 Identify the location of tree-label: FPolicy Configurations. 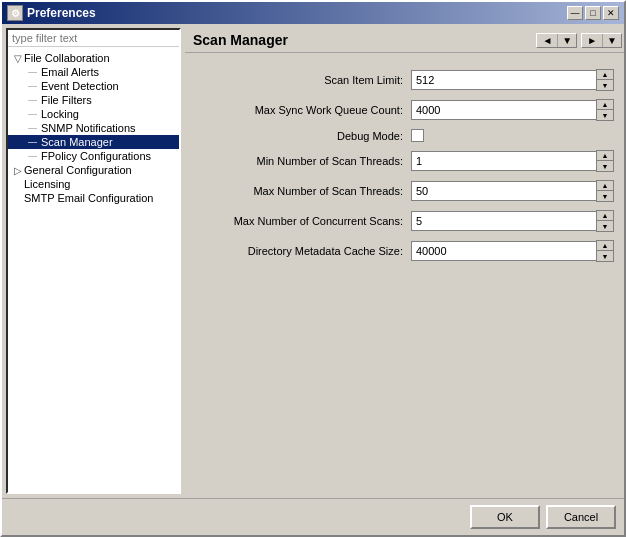
(96, 156).